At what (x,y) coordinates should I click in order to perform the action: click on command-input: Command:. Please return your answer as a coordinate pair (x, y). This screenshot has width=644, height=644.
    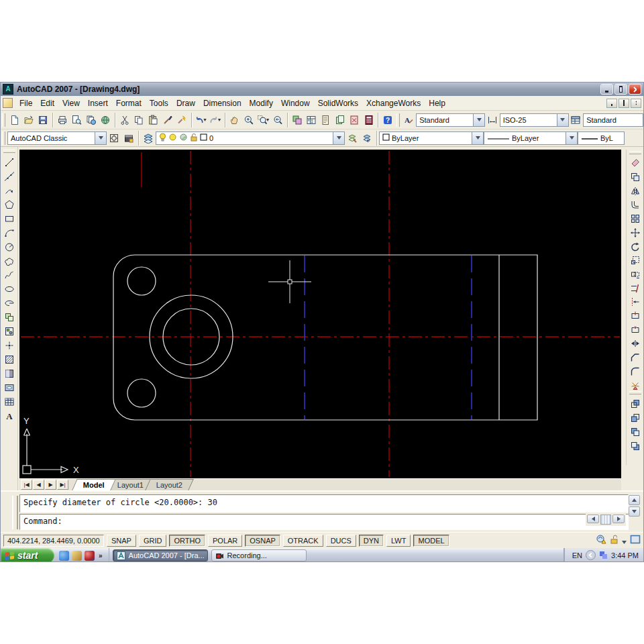
    Looking at the image, I should click on (324, 522).